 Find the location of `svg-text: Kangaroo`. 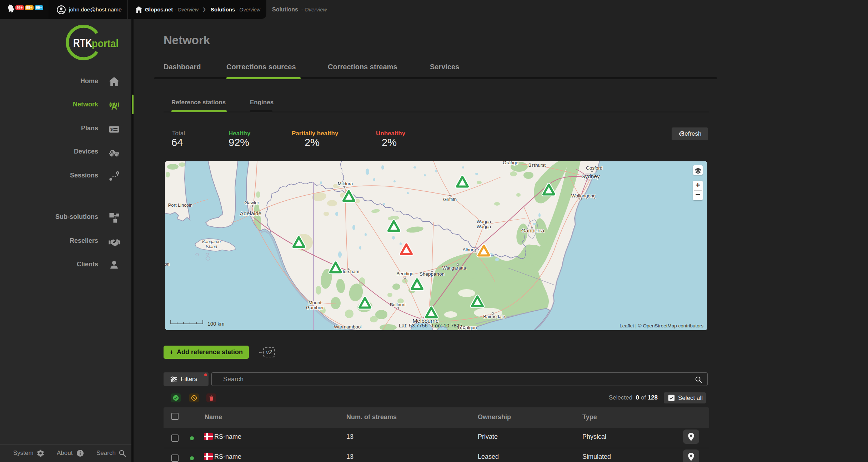

svg-text: Kangaroo is located at coordinates (211, 242).